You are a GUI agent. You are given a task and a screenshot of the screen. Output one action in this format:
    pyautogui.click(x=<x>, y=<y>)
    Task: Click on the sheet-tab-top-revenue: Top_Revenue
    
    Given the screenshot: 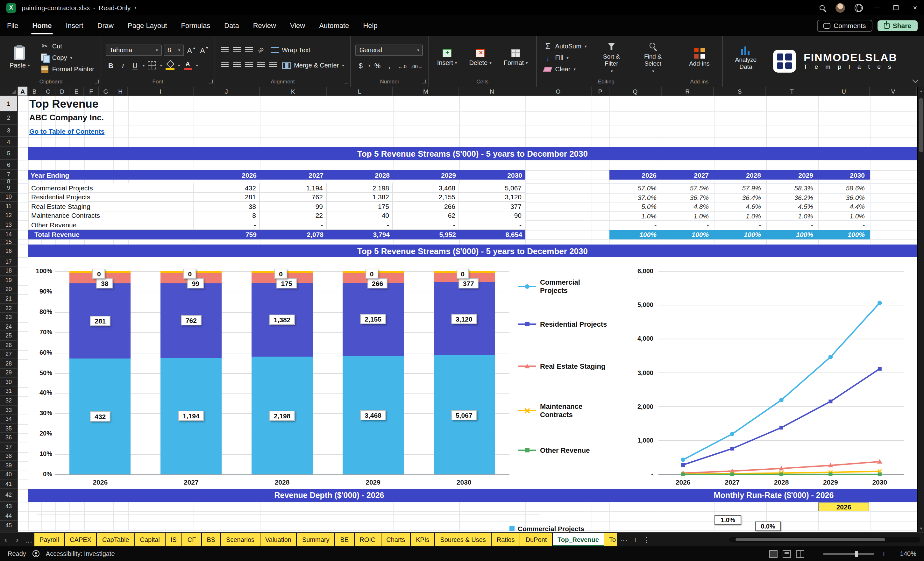 What is the action you would take?
    pyautogui.click(x=578, y=540)
    